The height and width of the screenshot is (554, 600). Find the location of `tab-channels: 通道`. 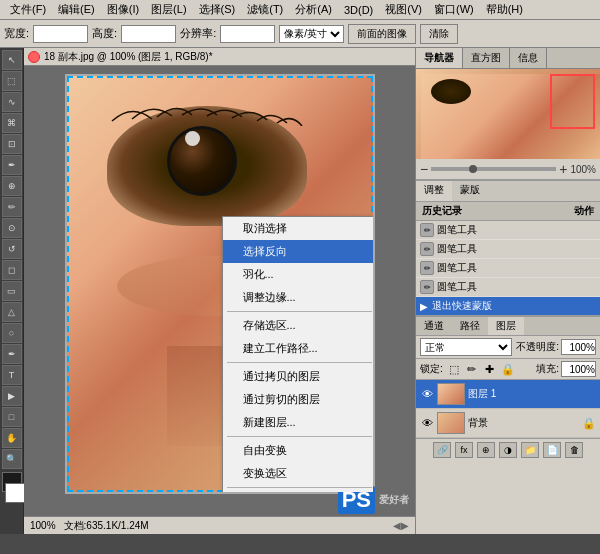

tab-channels: 通道 is located at coordinates (434, 326).